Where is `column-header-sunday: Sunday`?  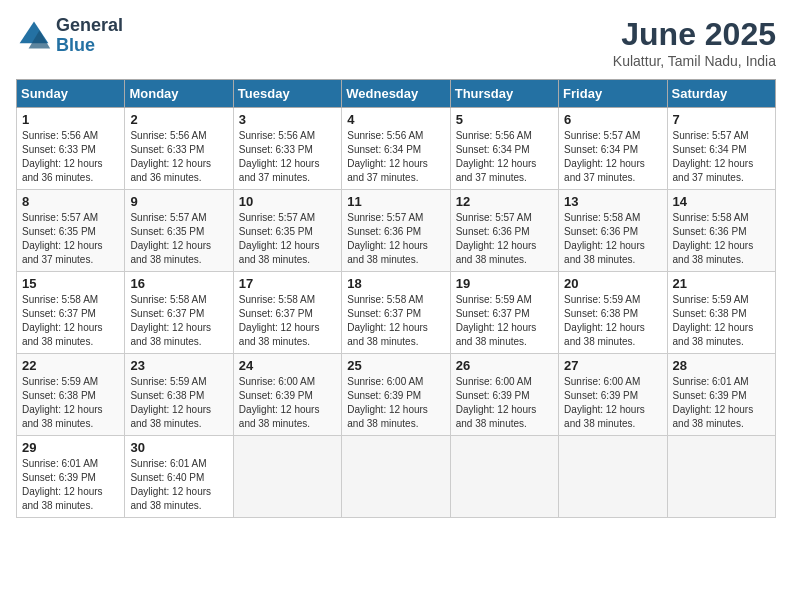 column-header-sunday: Sunday is located at coordinates (71, 94).